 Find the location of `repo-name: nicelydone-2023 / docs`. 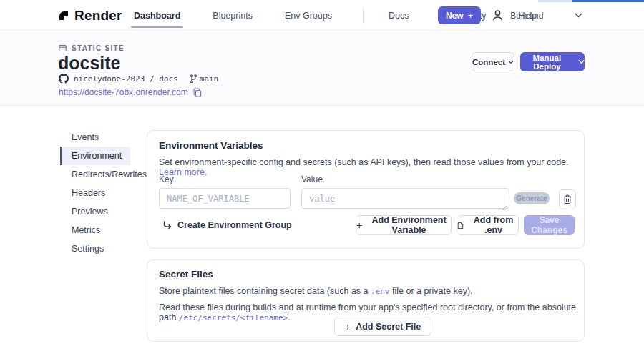

repo-name: nicelydone-2023 / docs is located at coordinates (126, 79).